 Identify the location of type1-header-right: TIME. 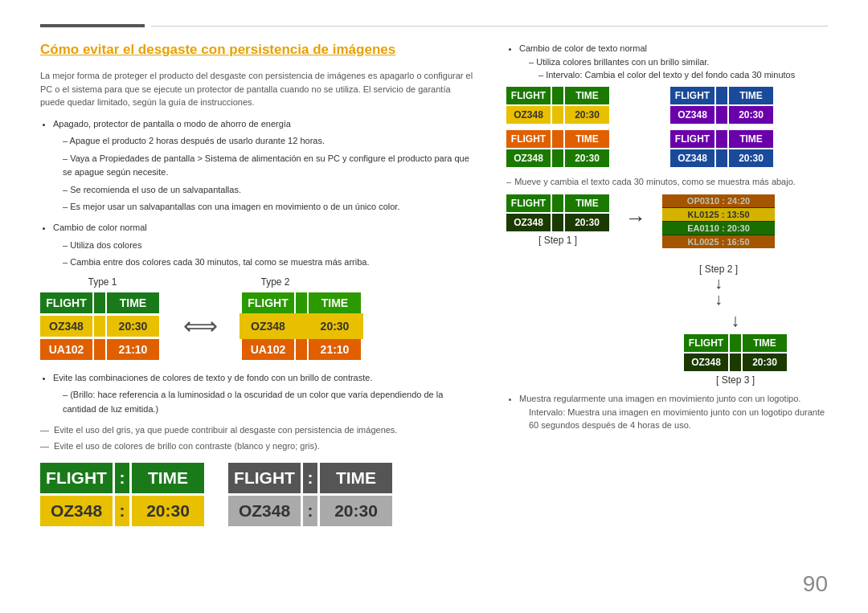
(133, 303).